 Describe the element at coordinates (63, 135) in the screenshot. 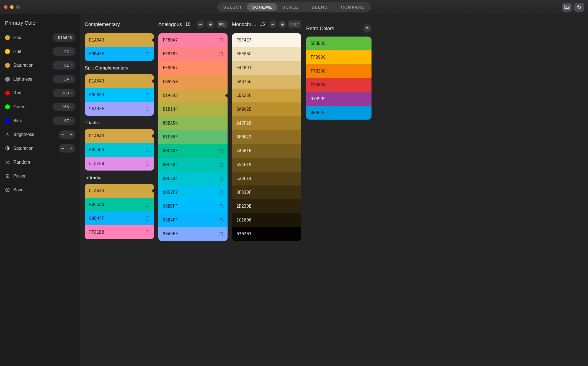

I see `brightness-minus-button: −` at that location.